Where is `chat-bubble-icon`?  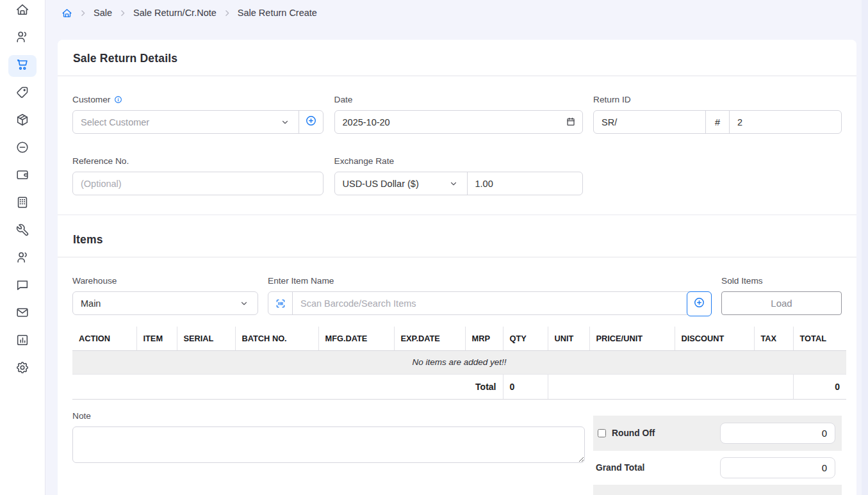 chat-bubble-icon is located at coordinates (22, 286).